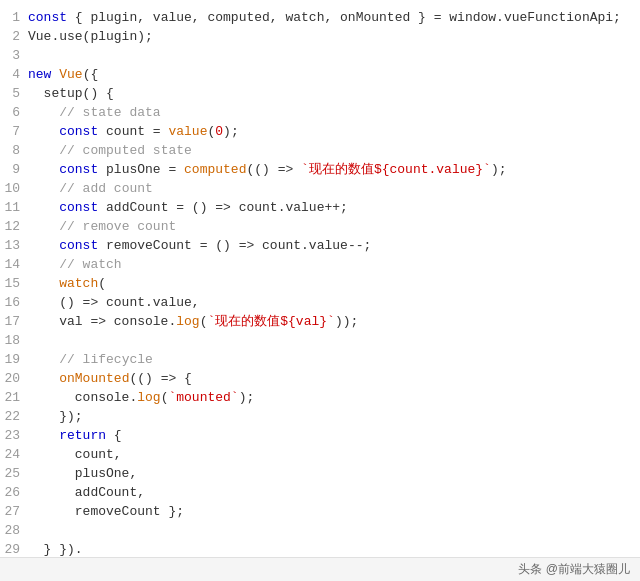 This screenshot has height=581, width=640. What do you see at coordinates (200, 246) in the screenshot?
I see `line-content: const removeCount = () => count.value--;` at bounding box center [200, 246].